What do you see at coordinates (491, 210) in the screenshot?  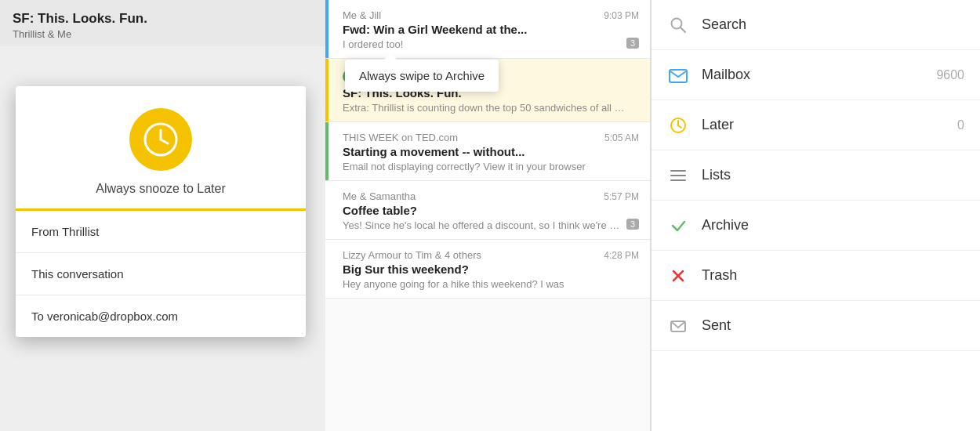 I see `subject-3: Coffee table?` at bounding box center [491, 210].